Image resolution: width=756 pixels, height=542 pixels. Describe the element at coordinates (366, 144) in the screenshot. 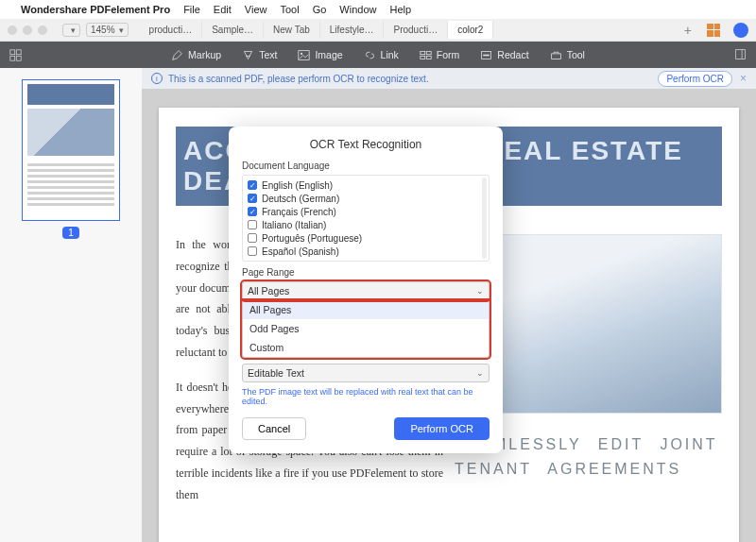

I see `dialog-title: OCR Text Recognition` at that location.